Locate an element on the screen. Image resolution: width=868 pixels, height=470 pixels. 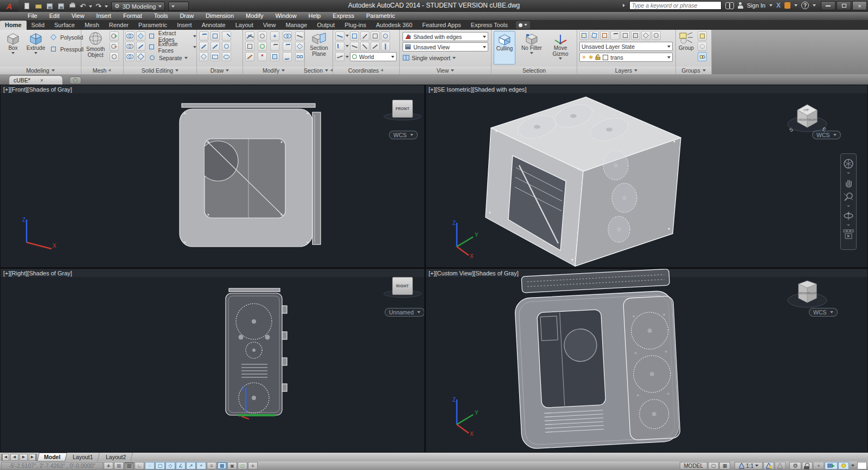
interfere-button is located at coordinates (141, 47).